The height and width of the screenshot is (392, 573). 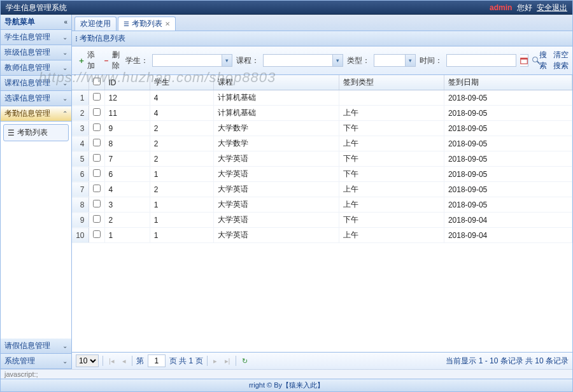 I want to click on table-row: 2114计算机基础上午2018-09-05, so click(x=322, y=113).